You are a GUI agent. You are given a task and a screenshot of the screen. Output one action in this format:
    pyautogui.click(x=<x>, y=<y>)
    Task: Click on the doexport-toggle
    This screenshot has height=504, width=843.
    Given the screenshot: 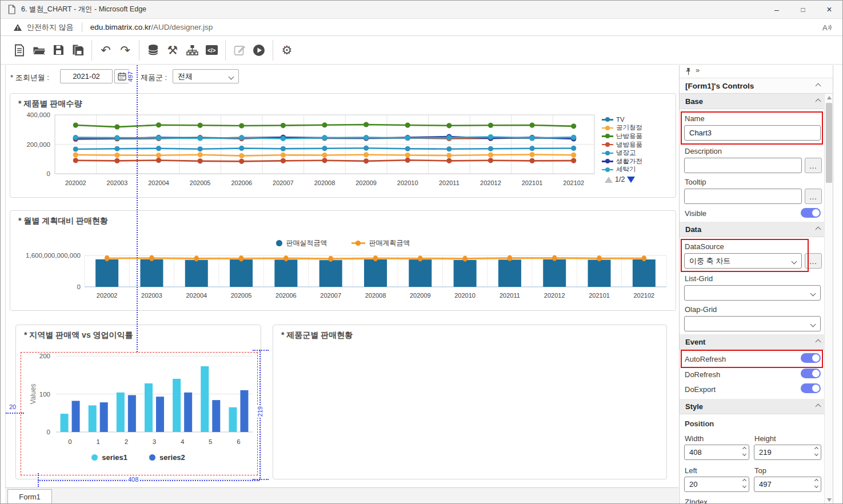 What is the action you would take?
    pyautogui.click(x=810, y=389)
    